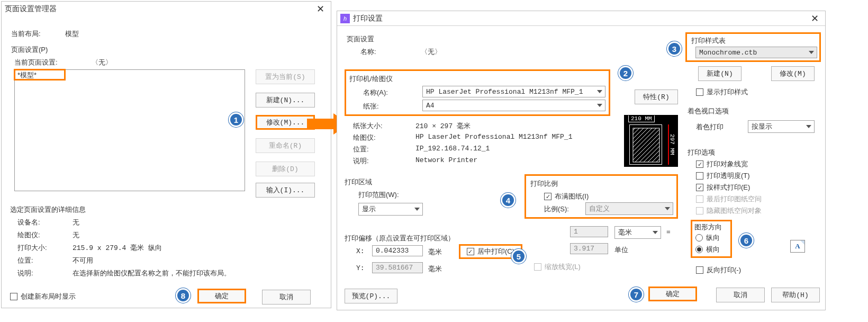 The image size is (868, 322). What do you see at coordinates (601, 196) in the screenshot?
I see `scale-group-highlight: 打印比例 ✓ 布满图纸(I) 比例(S): 自定义` at bounding box center [601, 196].